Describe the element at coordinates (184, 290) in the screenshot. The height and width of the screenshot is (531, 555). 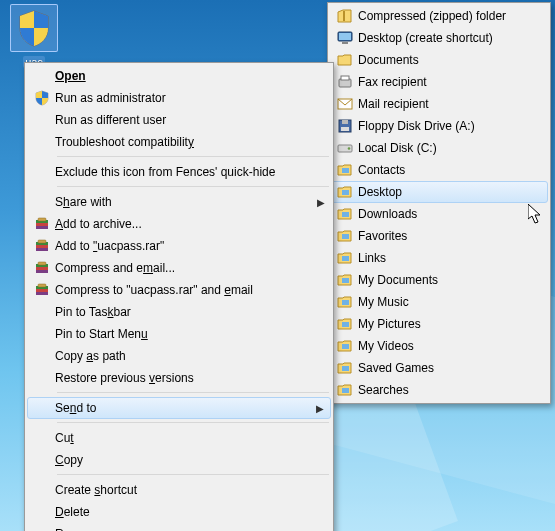
I see `menu-item-label: Compress to "uacpass.rar" and email` at that location.